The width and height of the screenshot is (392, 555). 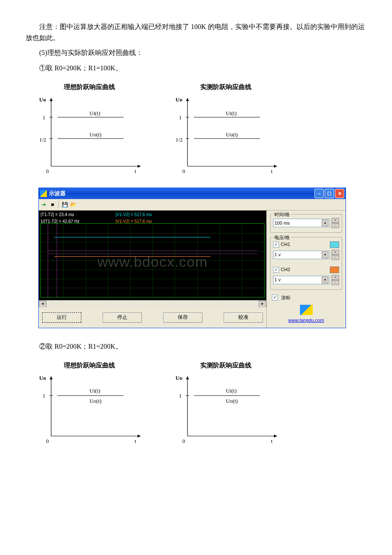 What do you see at coordinates (132, 257) in the screenshot?
I see `trace-ch2` at bounding box center [132, 257].